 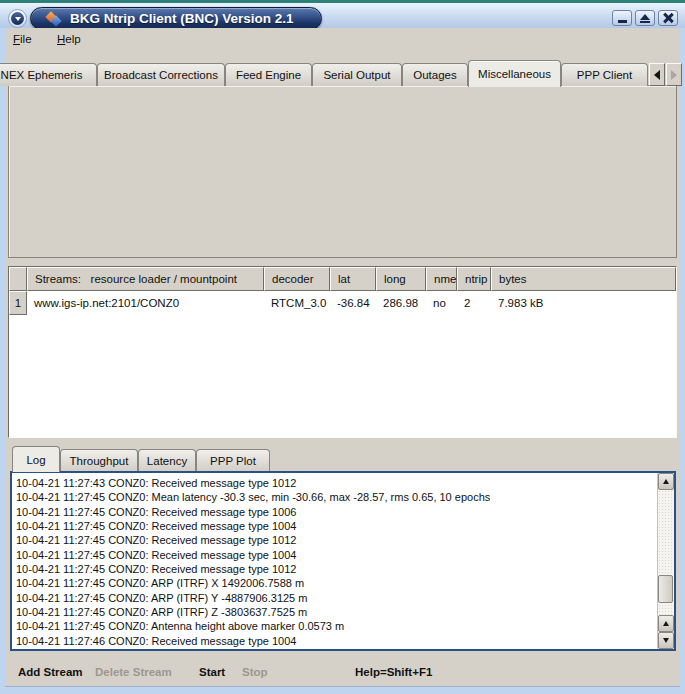 I want to click on minimize-icon, so click(x=622, y=22).